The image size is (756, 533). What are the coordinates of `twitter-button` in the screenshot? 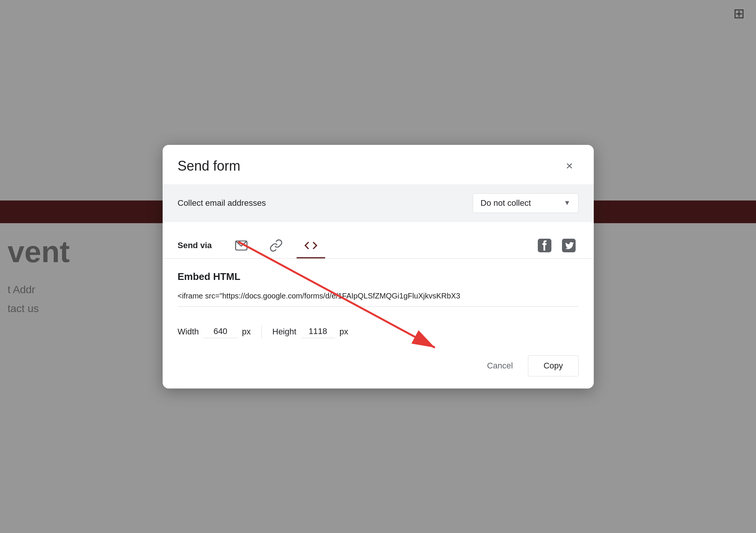 It's located at (569, 246).